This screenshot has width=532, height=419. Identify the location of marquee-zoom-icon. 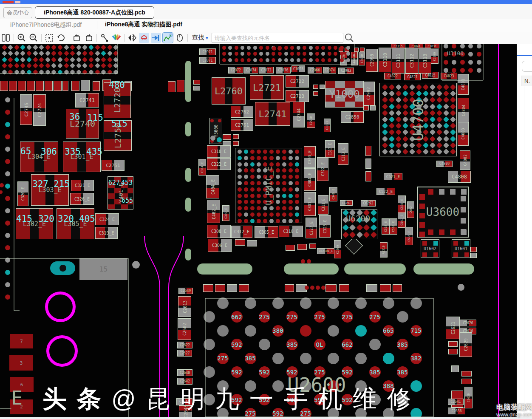
(49, 38).